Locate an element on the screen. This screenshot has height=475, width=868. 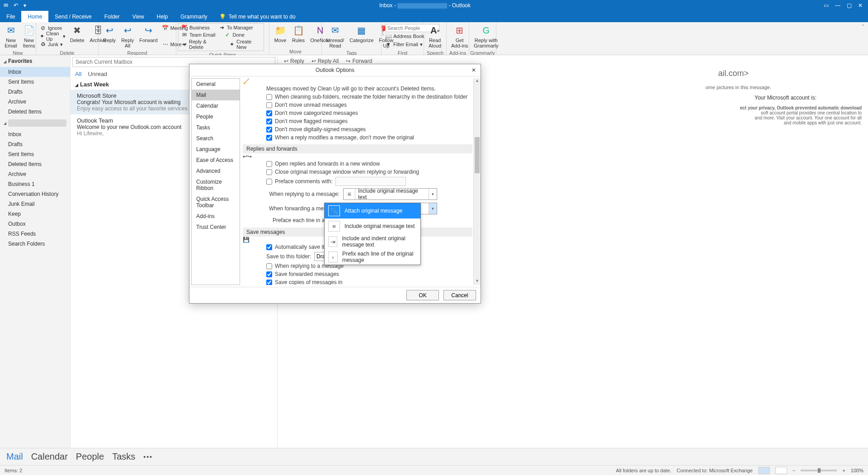
chk-dont-move-categorized is located at coordinates (269, 113).